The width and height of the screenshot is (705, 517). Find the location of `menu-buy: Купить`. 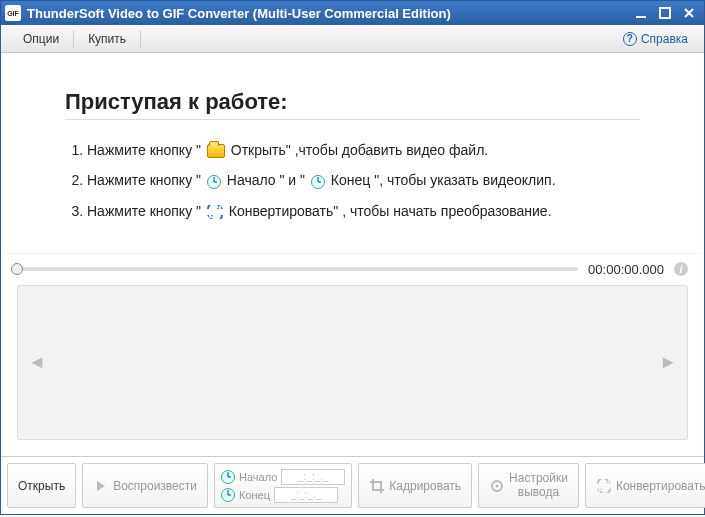

menu-buy: Купить is located at coordinates (107, 39).